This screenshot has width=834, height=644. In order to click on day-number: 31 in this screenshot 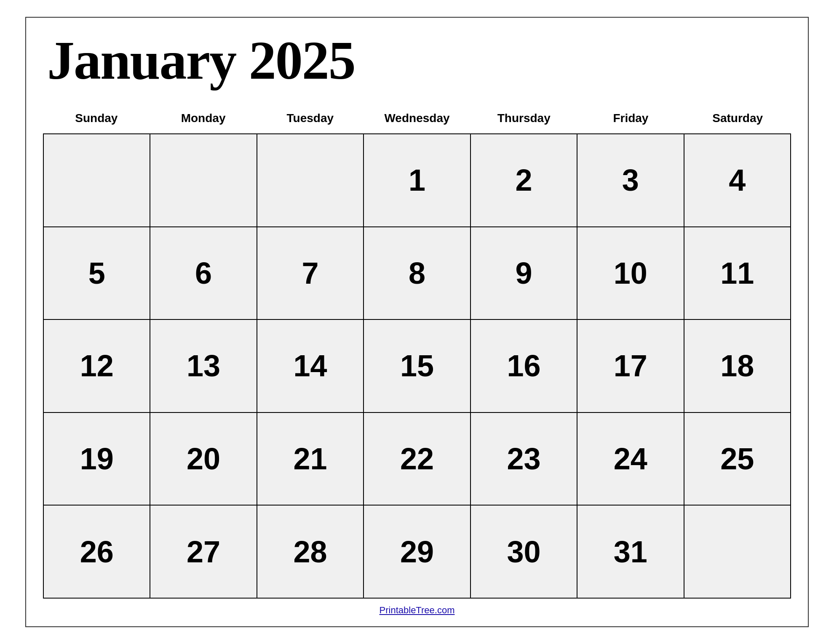, I will do `click(631, 552)`.